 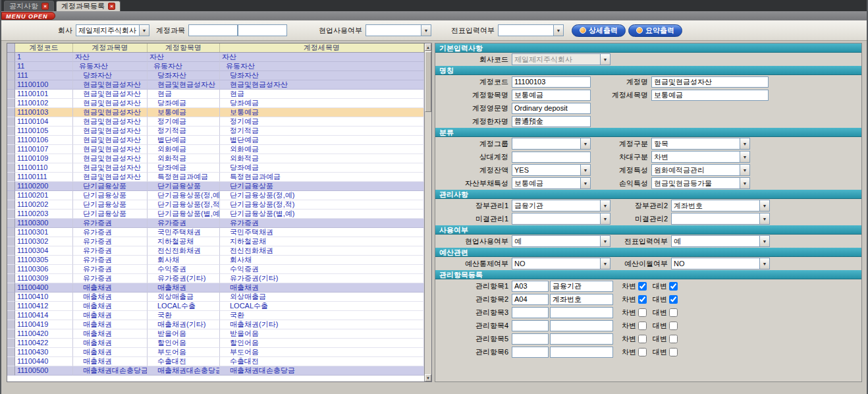 I want to click on field-use-select: ▼, so click(x=398, y=30).